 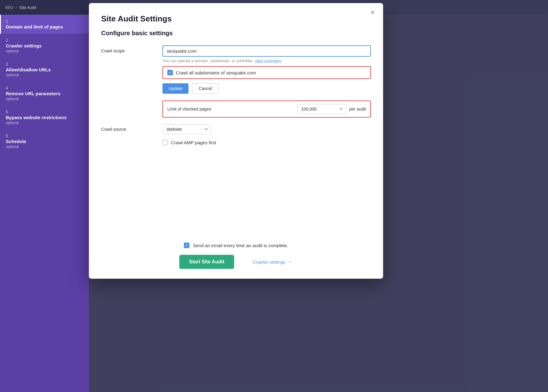 I want to click on crawl-source-label: Crawl source, so click(x=129, y=129).